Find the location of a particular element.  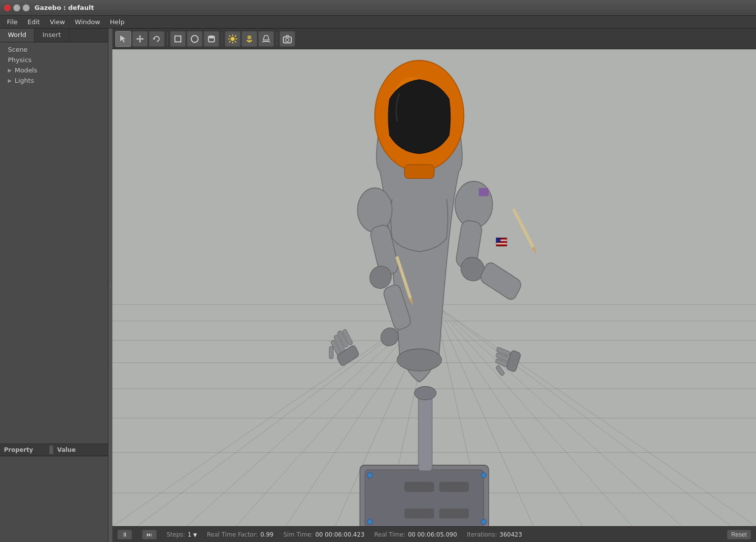

translate-tool-button is located at coordinates (140, 39).